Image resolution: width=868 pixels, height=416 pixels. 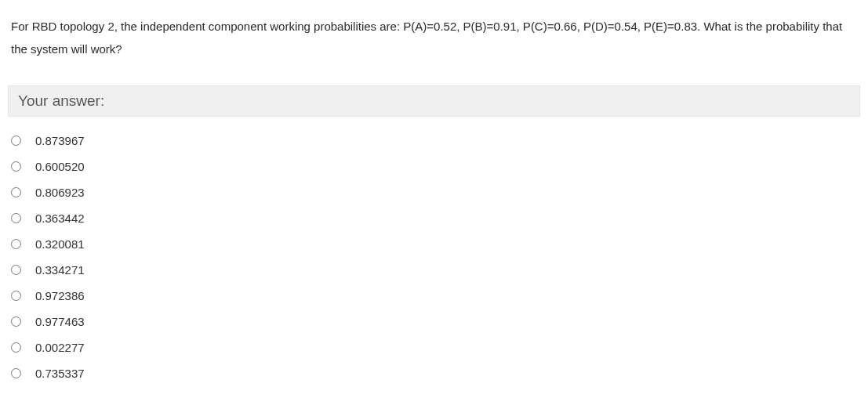 What do you see at coordinates (60, 244) in the screenshot?
I see `option-label: 0.320081` at bounding box center [60, 244].